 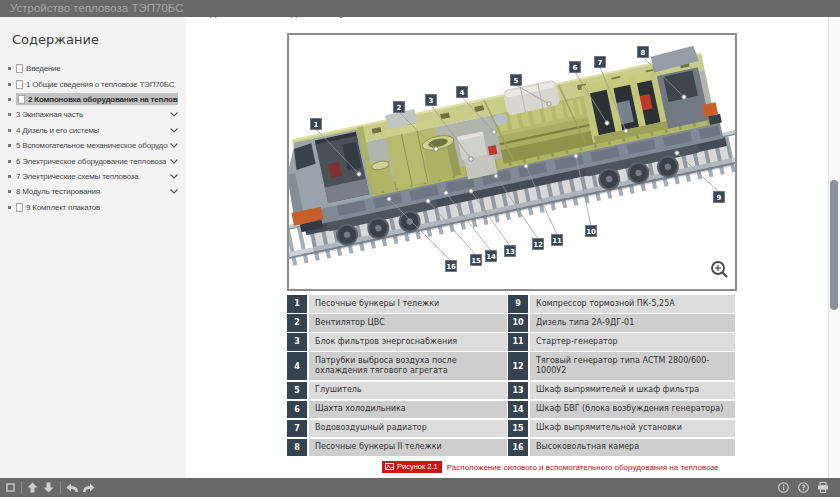 I want to click on app-title: Устройство тепловоза ТЭП70БС, so click(x=420, y=8).